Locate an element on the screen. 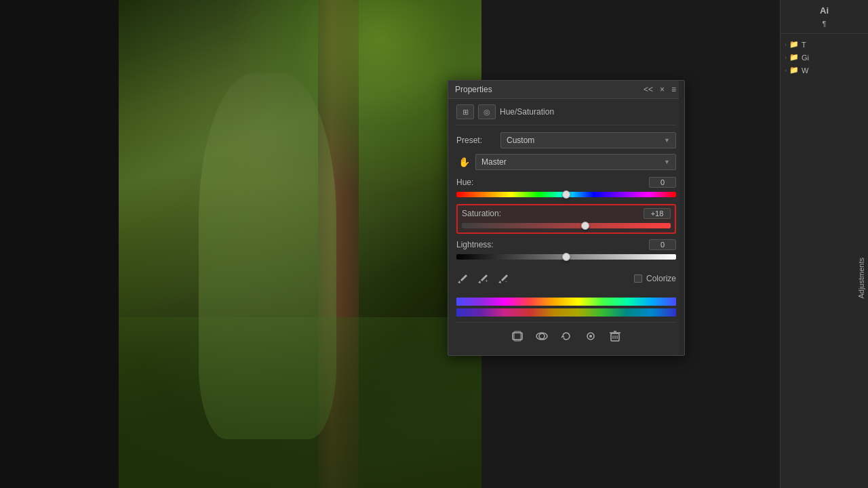 Image resolution: width=868 pixels, height=488 pixels. lightness-section: Lightness: 0 is located at coordinates (566, 250).